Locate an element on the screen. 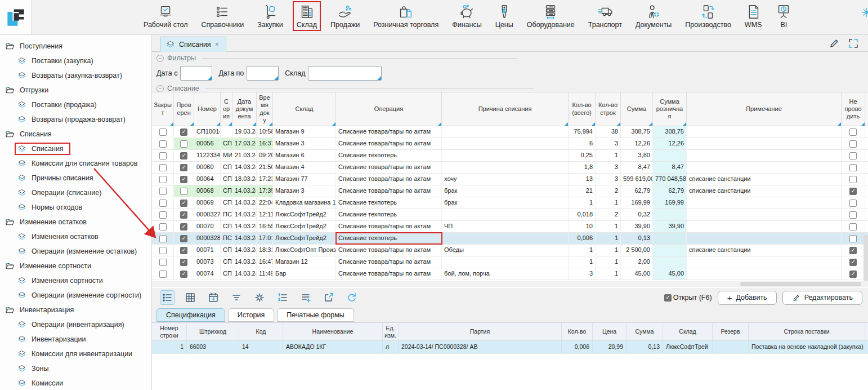 This screenshot has height=390, width=868. calendar-add-icon is located at coordinates (213, 298).